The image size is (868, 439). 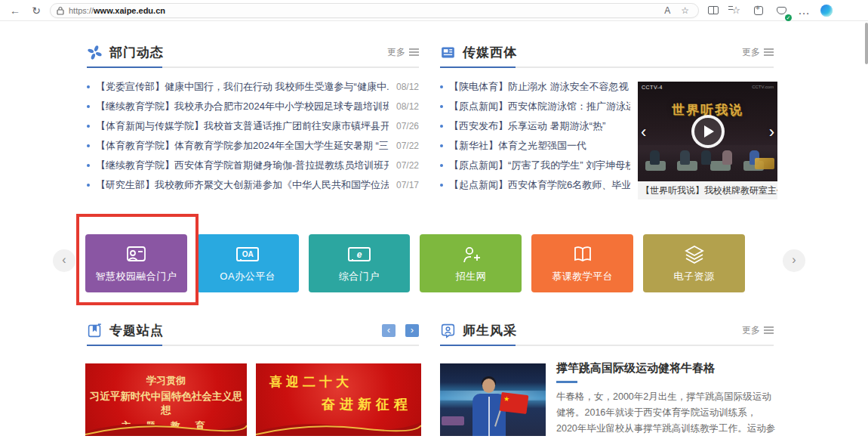 What do you see at coordinates (448, 331) in the screenshot?
I see `person-badge-icon` at bounding box center [448, 331].